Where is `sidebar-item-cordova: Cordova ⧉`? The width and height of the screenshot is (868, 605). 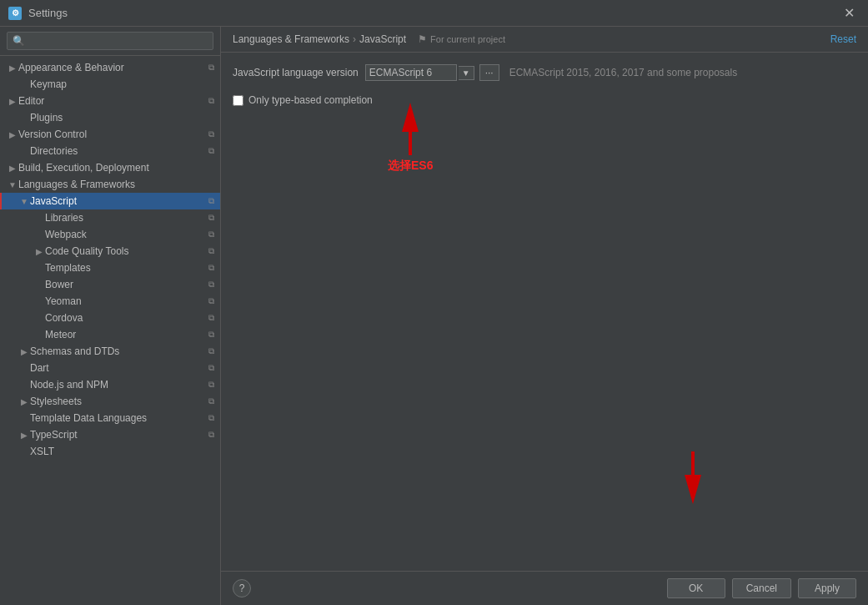
sidebar-item-cordova: Cordova ⧉ is located at coordinates (110, 318).